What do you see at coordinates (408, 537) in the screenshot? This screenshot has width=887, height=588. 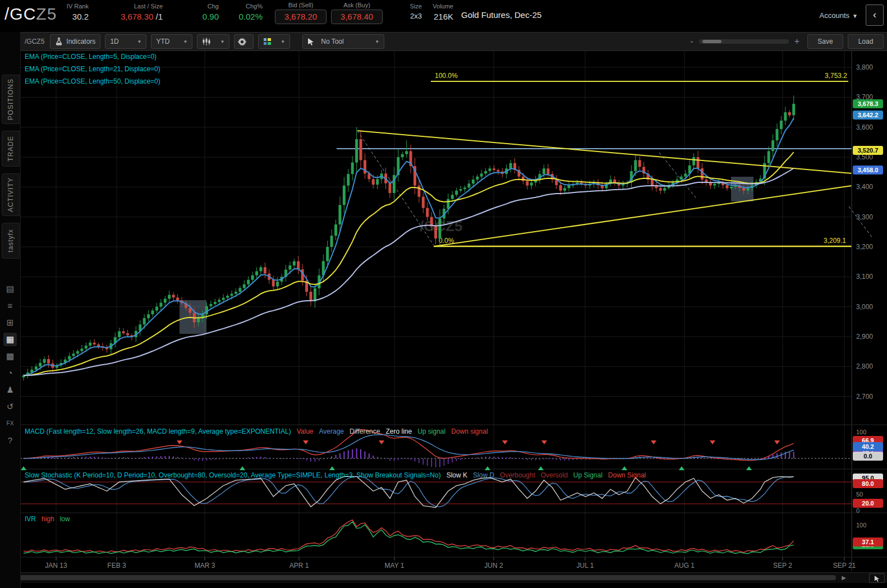 I see `ivr-panel` at bounding box center [408, 537].